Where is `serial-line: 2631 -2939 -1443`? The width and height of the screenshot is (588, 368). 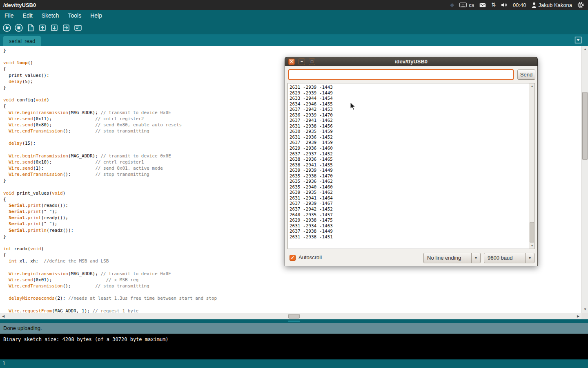 serial-line: 2631 -2939 -1443 is located at coordinates (409, 88).